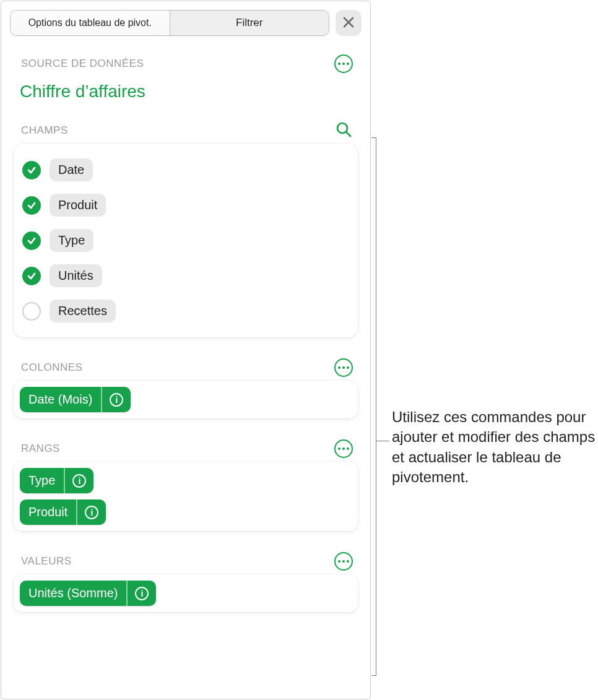 This screenshot has width=598, height=700. Describe the element at coordinates (32, 311) in the screenshot. I see `field-check-recettes` at that location.